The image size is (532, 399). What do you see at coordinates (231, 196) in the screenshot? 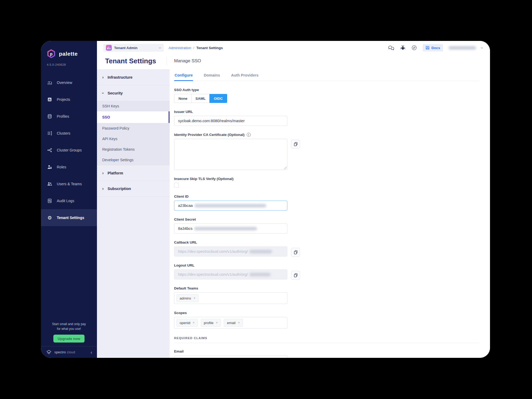
I see `client-id-label: Client ID` at bounding box center [231, 196].